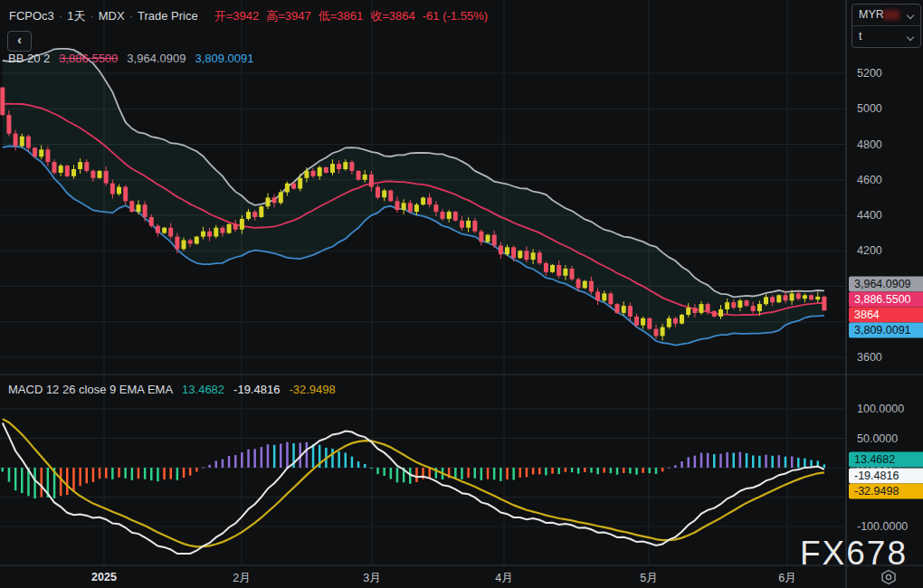 The height and width of the screenshot is (588, 923). Describe the element at coordinates (104, 577) in the screenshot. I see `time-axis-label: 2025` at that location.